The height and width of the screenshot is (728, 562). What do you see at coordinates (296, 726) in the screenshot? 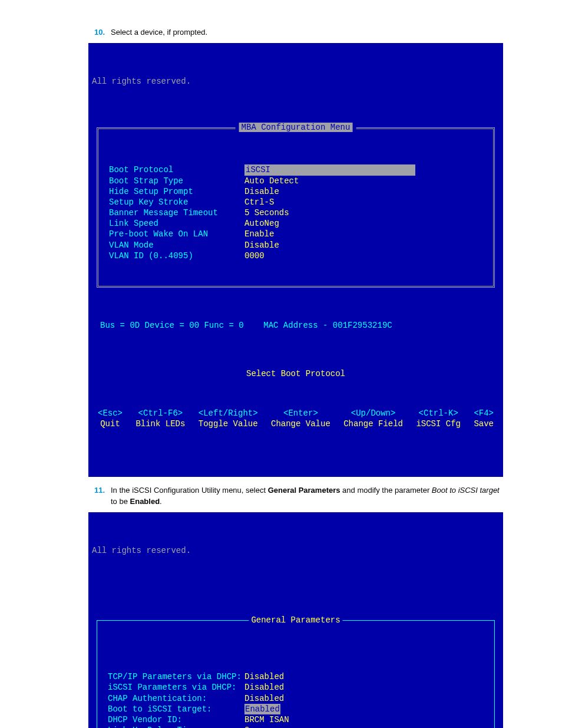
I see `param-row: Link Up Delay Time:0` at bounding box center [296, 726].